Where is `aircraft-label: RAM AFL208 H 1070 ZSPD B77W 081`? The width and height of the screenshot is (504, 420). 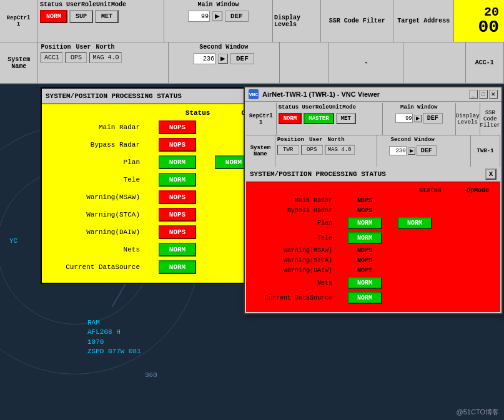
aircraft-label: RAM AFL208 H 1070 ZSPD B77W 081 is located at coordinates (114, 338).